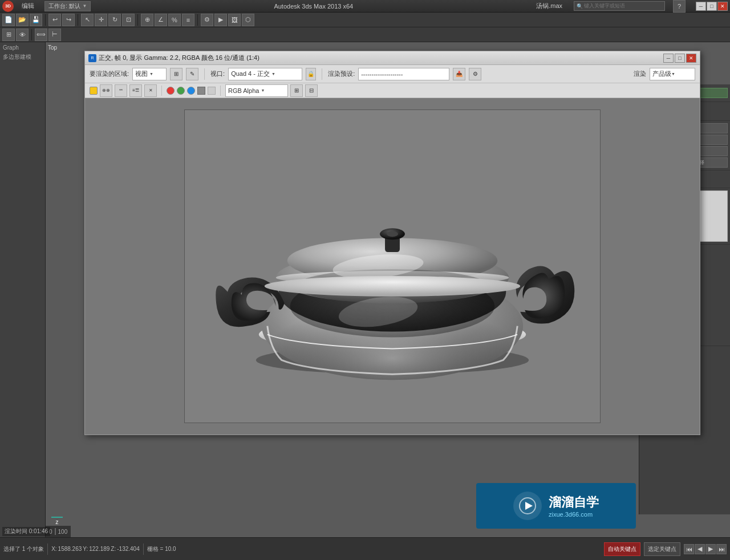 The height and width of the screenshot is (560, 730). I want to click on render-btn: ▶, so click(221, 20).